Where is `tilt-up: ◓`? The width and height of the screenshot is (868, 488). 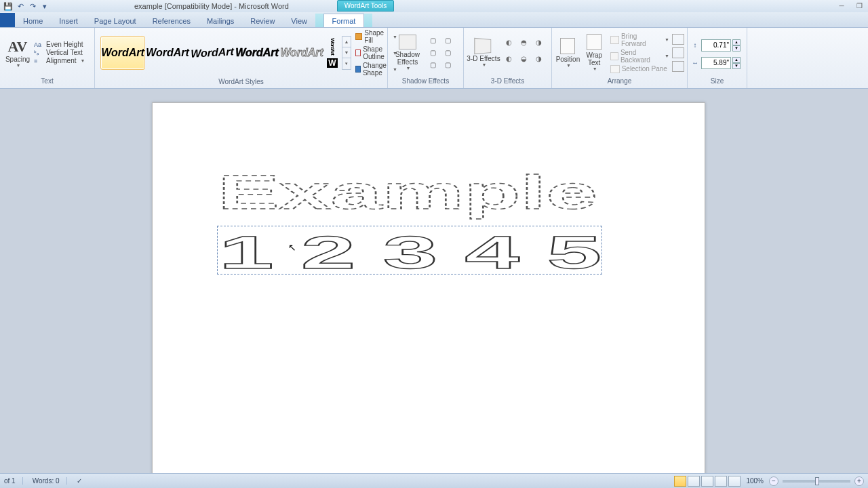 tilt-up: ◓ is located at coordinates (524, 43).